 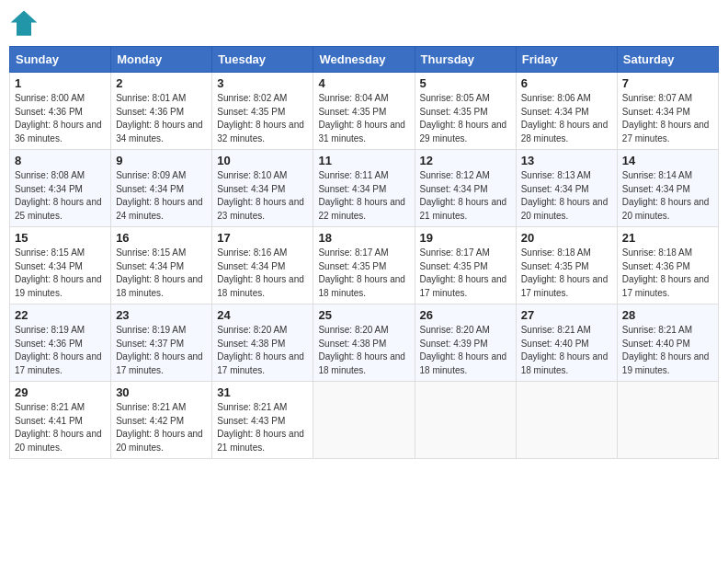 I want to click on calendar-cell: 13 Sunrise: 8:13 AM Sunset: 4:34 PM Dayl…, so click(x=566, y=189).